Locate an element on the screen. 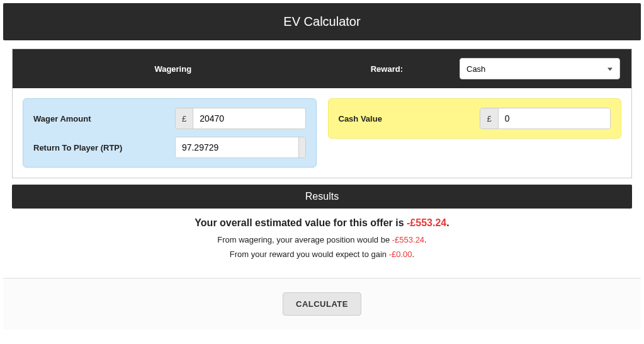 This screenshot has width=644, height=344. reward-panel: Cash Value £ is located at coordinates (475, 118).